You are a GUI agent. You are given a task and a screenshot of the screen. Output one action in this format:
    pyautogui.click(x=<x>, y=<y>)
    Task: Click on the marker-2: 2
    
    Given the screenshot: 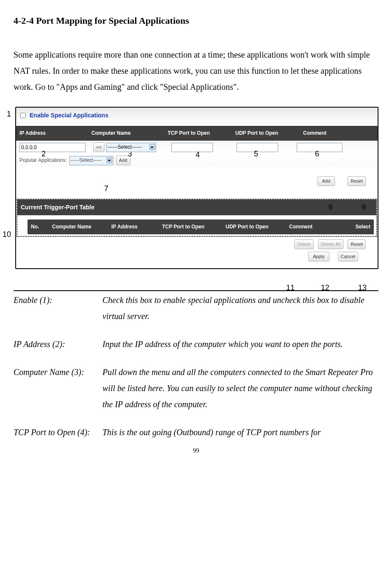 What is the action you would take?
    pyautogui.click(x=44, y=154)
    